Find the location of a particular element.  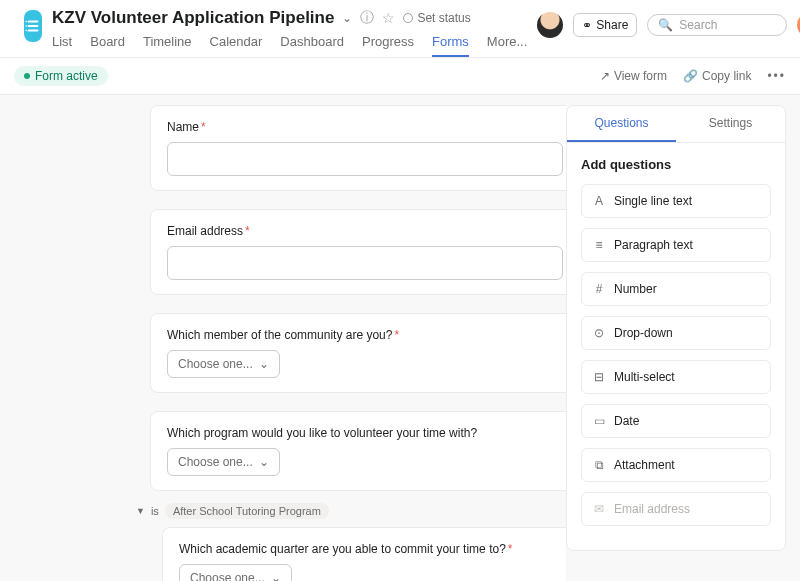

view-form-button: ↗View form is located at coordinates (634, 76).